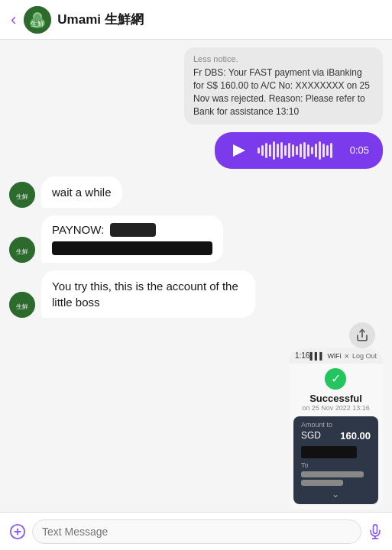  Describe the element at coordinates (343, 356) in the screenshot. I see `ss-topbar-right: ▌▌▌ WiFi × Log Out` at that location.